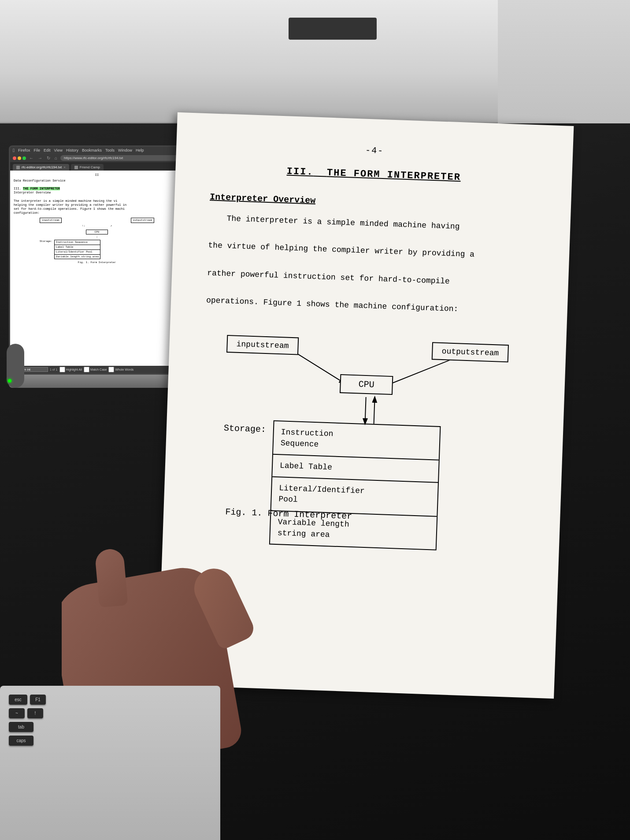 This screenshot has height=840, width=630. Describe the element at coordinates (78, 252) in the screenshot. I see `browser-storage-row3: Literal/Identifier Pool` at that location.